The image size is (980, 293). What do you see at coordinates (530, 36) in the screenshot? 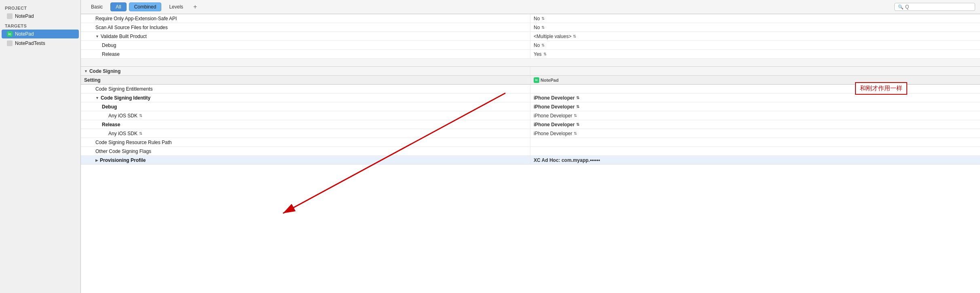
I see `row-validate-product: ▼Validate Built Product <Multiple values…` at bounding box center [530, 36].